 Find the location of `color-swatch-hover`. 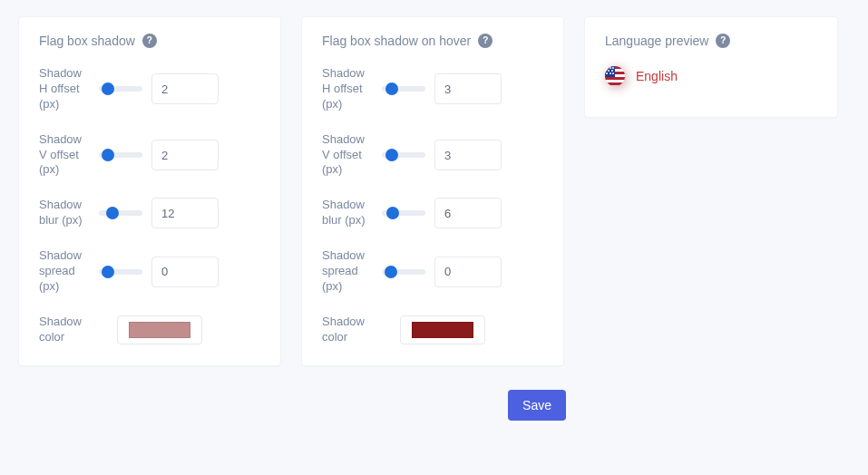

color-swatch-hover is located at coordinates (443, 330).